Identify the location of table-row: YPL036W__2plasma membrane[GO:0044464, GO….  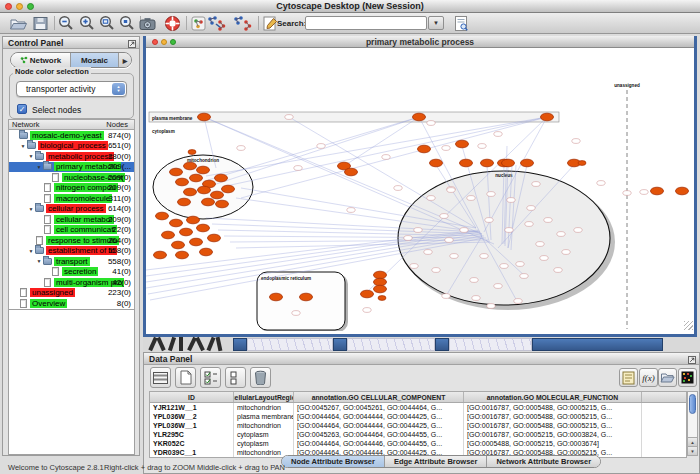
(418, 416).